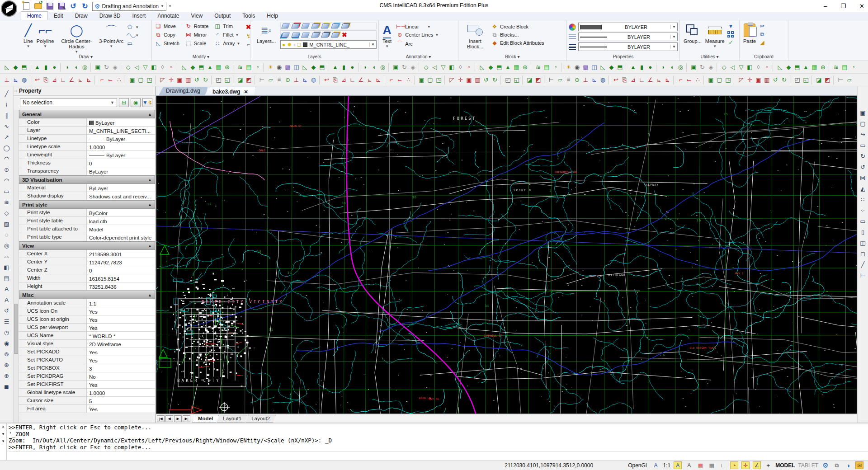 Image resolution: width=868 pixels, height=470 pixels. Describe the element at coordinates (513, 57) in the screenshot. I see `panel-label-block: Block ▾` at that location.